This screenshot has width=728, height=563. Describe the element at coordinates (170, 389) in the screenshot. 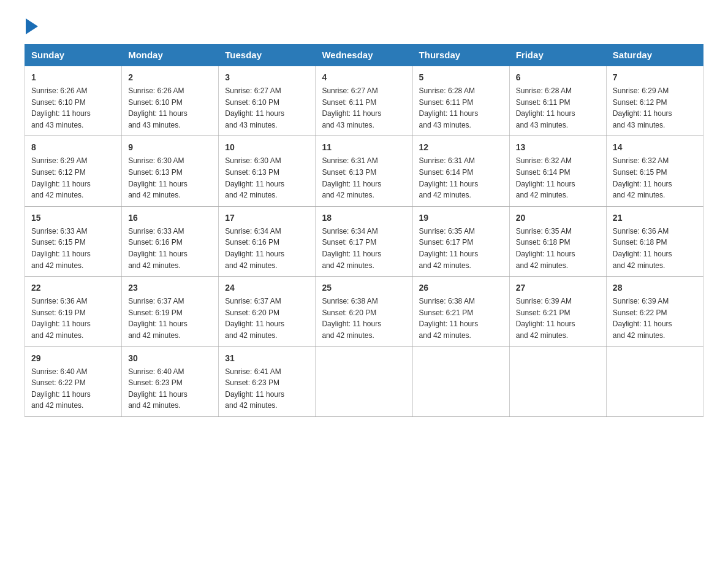

I see `day-info: Sunrise: 6:40 AMSunset: 6:23 PMDaylight:…` at that location.